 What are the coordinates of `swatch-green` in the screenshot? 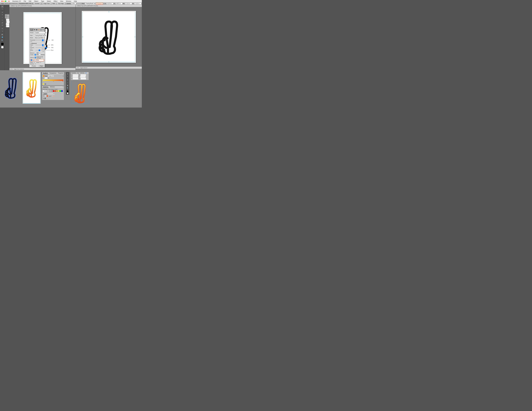 It's located at (60, 91).